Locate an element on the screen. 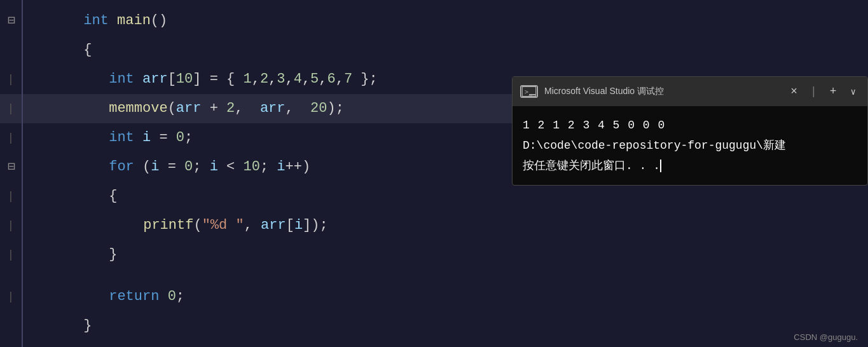  line-gutter-5: | is located at coordinates (11, 138).